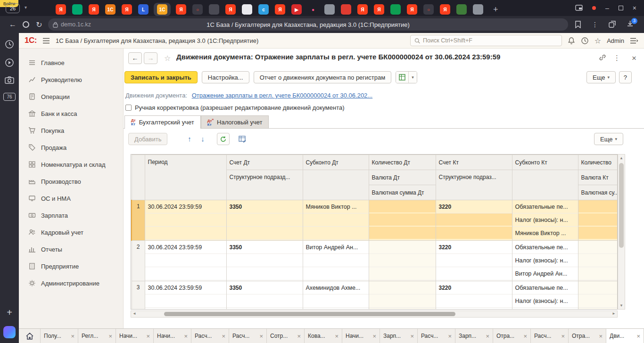 Image resolution: width=644 pixels, height=343 pixels. Describe the element at coordinates (621, 305) in the screenshot. I see `scroll-down-icon: ▼` at that location.